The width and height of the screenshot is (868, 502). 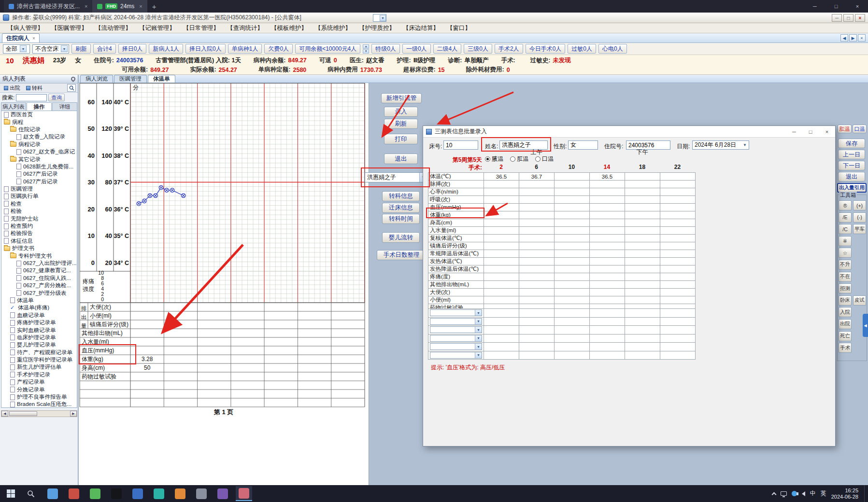 What do you see at coordinates (39, 181) in the screenshot?
I see `tree-item: 0627产后记录` at bounding box center [39, 181].